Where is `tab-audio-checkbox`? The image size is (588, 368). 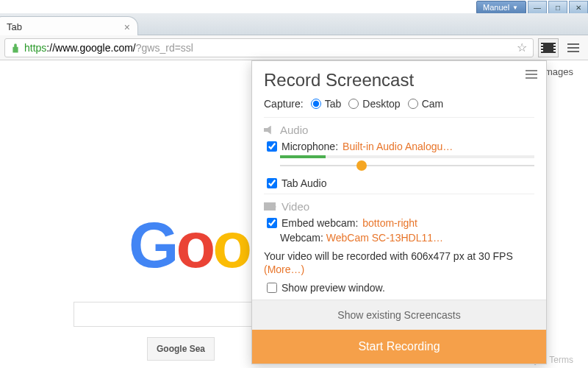 tab-audio-checkbox is located at coordinates (272, 183).